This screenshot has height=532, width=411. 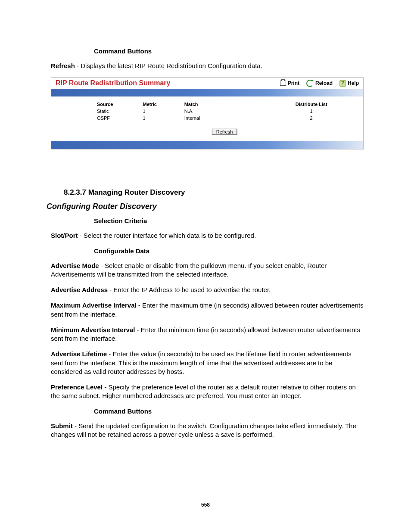 I want to click on panel-top-bar, so click(x=207, y=93).